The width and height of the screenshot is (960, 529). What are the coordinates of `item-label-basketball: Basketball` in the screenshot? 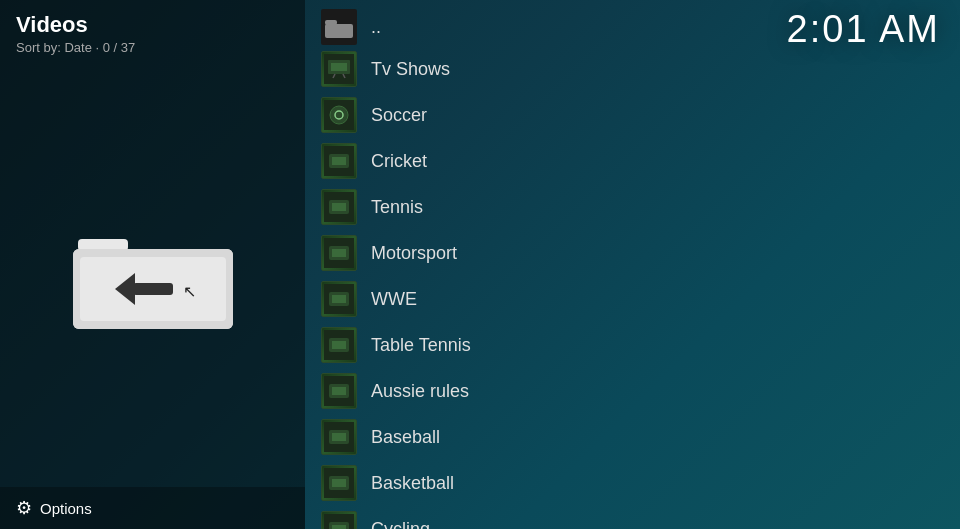 It's located at (412, 484).